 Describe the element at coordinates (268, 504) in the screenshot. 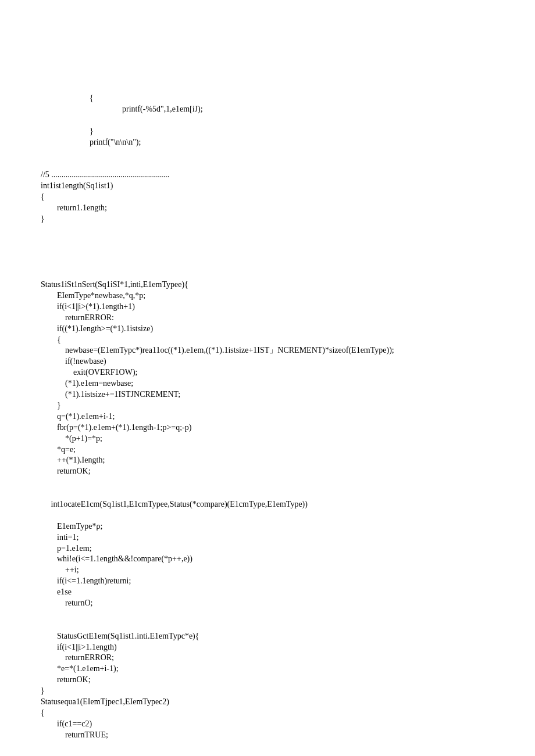

I see `code-line: int1ocateE1cm(Sq1ist1,E1cmTypee,Status(*…` at that location.